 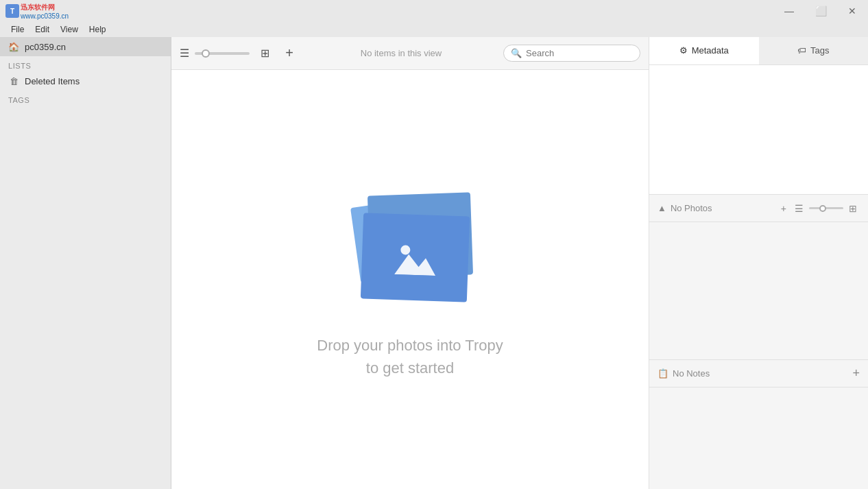 I want to click on grid-view-button: ⊞, so click(x=265, y=53).